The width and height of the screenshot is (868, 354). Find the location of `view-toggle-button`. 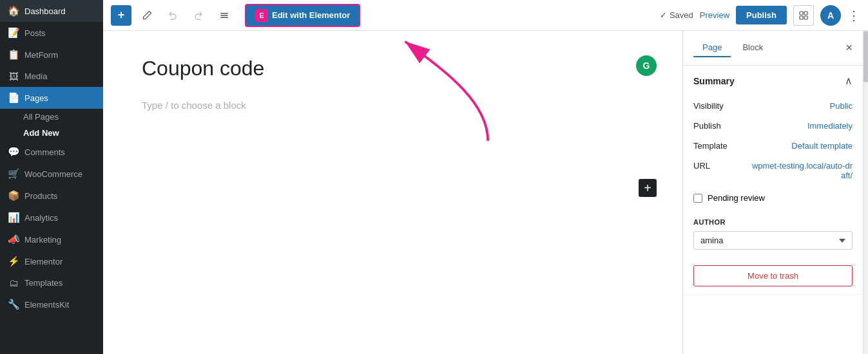

view-toggle-button is located at coordinates (804, 15).